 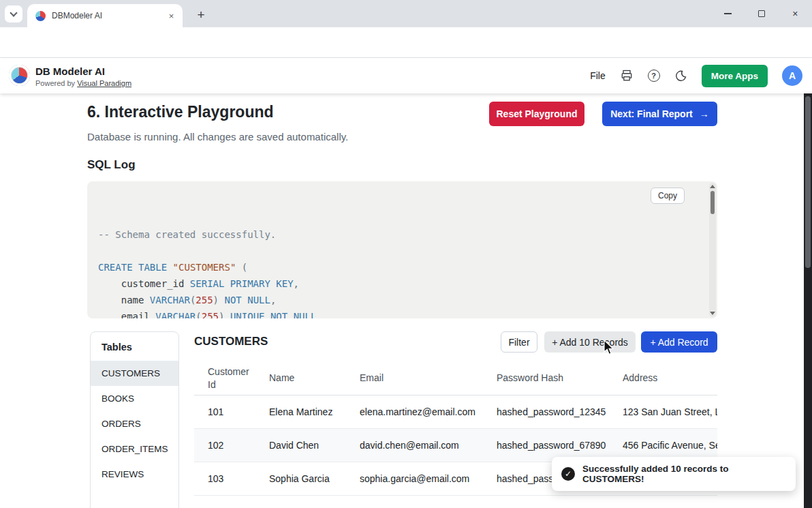 I want to click on table-row: 101Elena Martinezelena.martinez@email.co…, so click(x=456, y=412).